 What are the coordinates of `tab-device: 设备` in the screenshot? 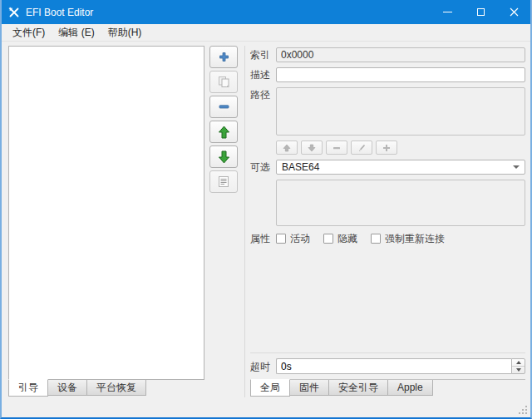 It's located at (67, 387).